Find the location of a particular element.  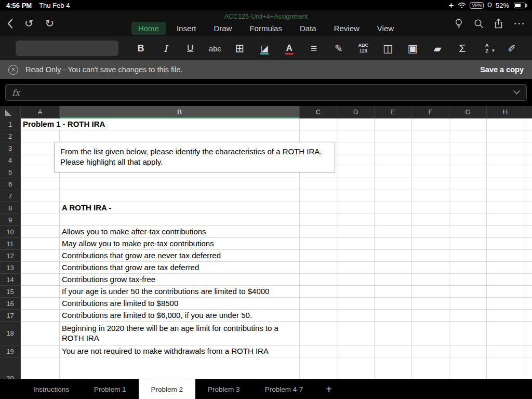

cell-A8 is located at coordinates (41, 208).